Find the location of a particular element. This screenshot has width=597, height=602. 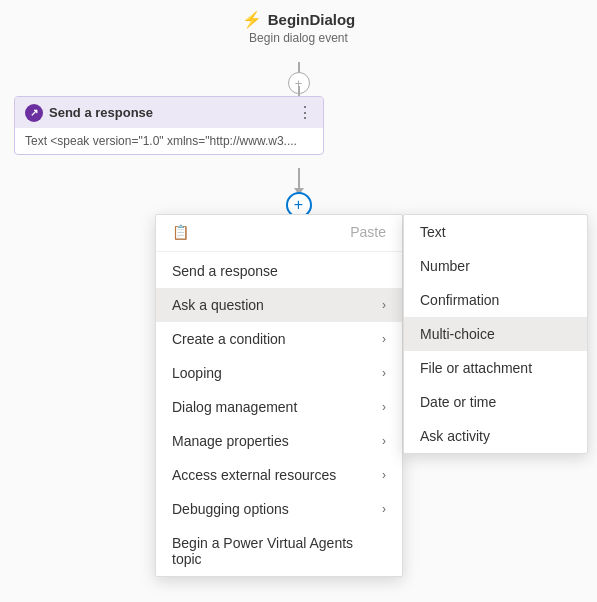

submenu-date-time-label: Date or time is located at coordinates (458, 402).